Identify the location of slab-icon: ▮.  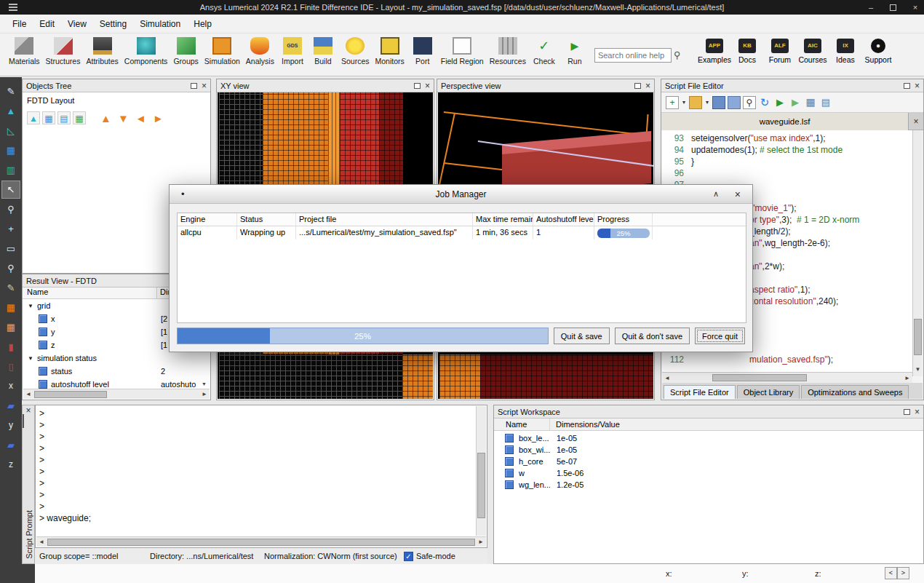
(11, 346).